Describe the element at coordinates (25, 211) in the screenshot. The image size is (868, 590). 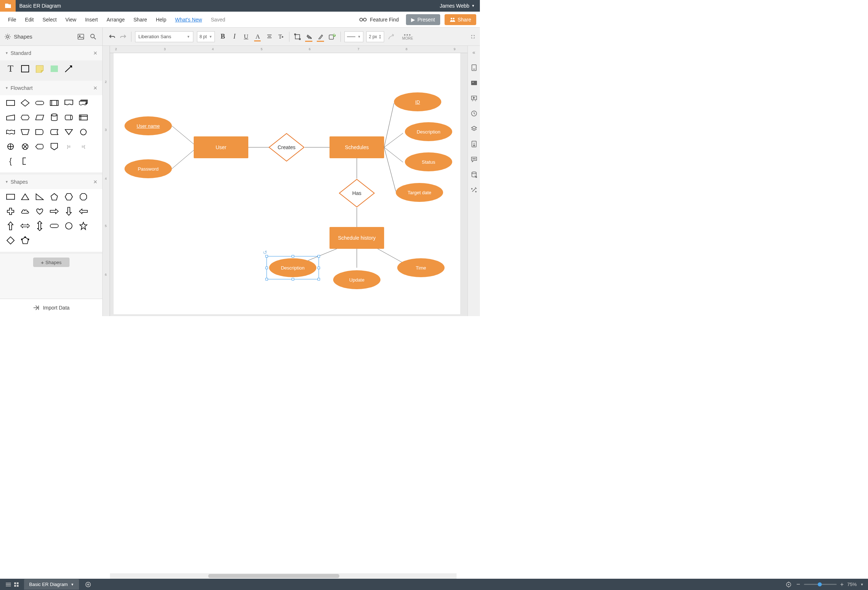
I see `shape-cloud-icon` at that location.